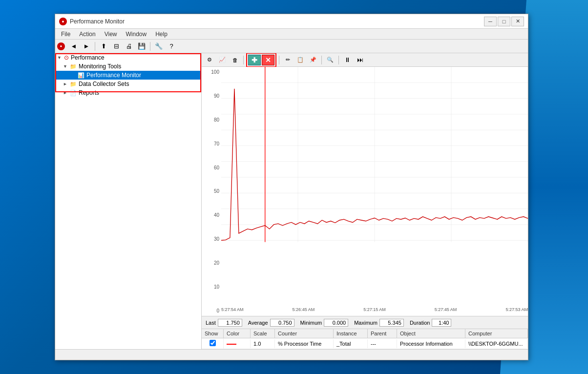 This screenshot has width=588, height=374. I want to click on tree-item-reports: ► 📄 Reports, so click(128, 93).